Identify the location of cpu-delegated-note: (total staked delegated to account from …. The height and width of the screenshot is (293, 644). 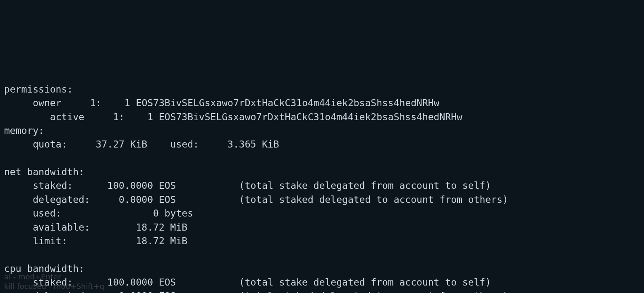
(374, 292).